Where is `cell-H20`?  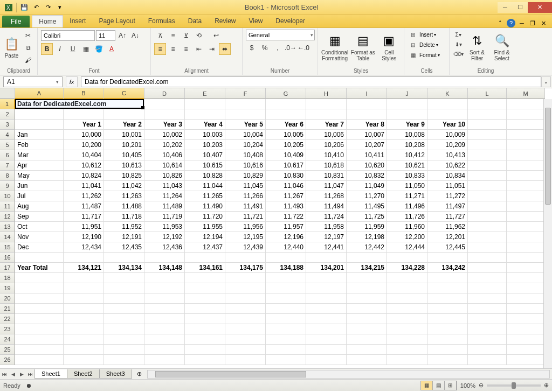
cell-H20 is located at coordinates (327, 298).